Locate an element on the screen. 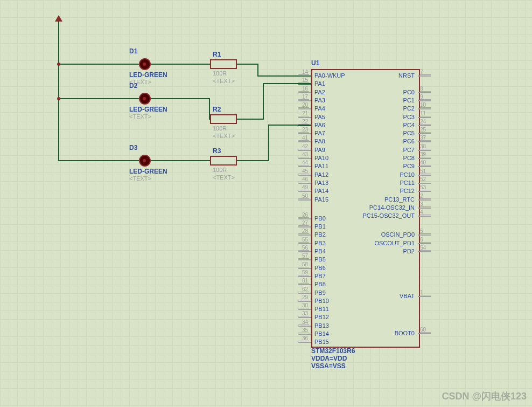 This screenshot has width=532, height=407. pin-label-PC5: PC5 is located at coordinates (409, 133).